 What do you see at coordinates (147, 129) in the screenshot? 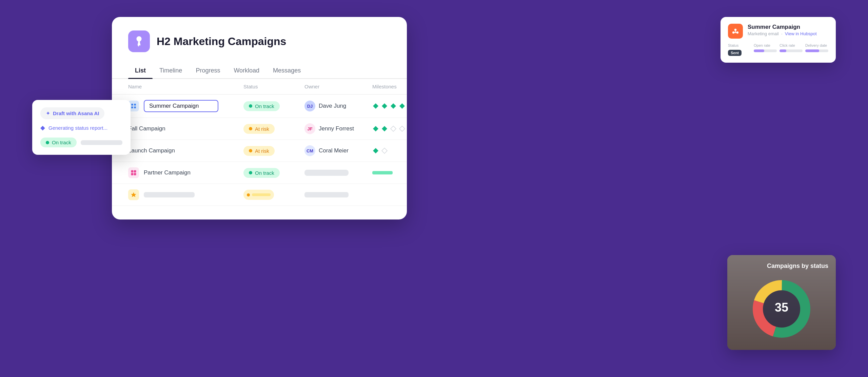
I see `task-name: Fall Campaign` at bounding box center [147, 129].